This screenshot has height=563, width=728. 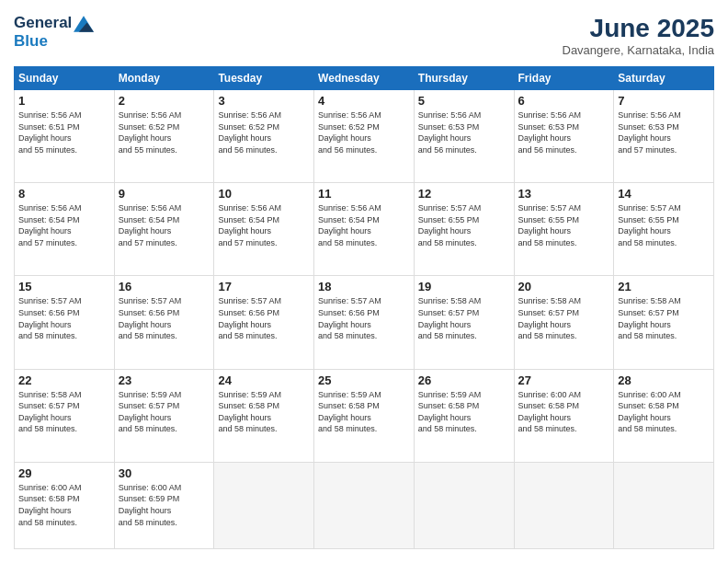 I want to click on calendar-week-row: 29 Sunrise: 6:00 AM Sunset: 6:58 PM Dayl…, so click(x=364, y=505).